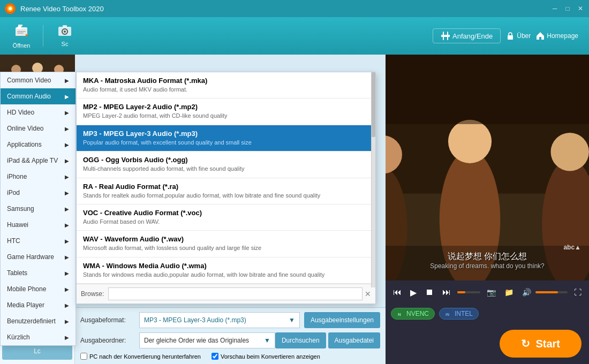 The image size is (589, 364). What do you see at coordinates (226, 248) in the screenshot?
I see `format-item-wav-desc: Microsoft audio format, with lossless so…` at bounding box center [226, 248].